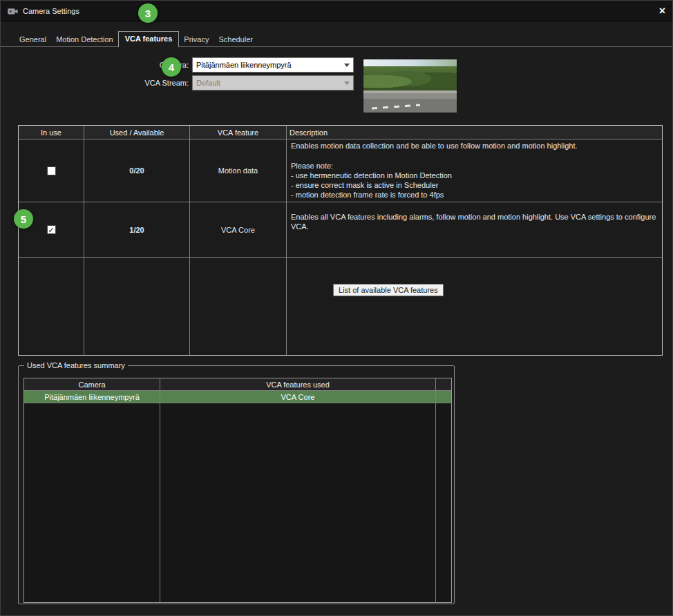 The width and height of the screenshot is (673, 616). I want to click on camera-select-value: Pitäjänmäen liikenneympyrä, so click(267, 65).